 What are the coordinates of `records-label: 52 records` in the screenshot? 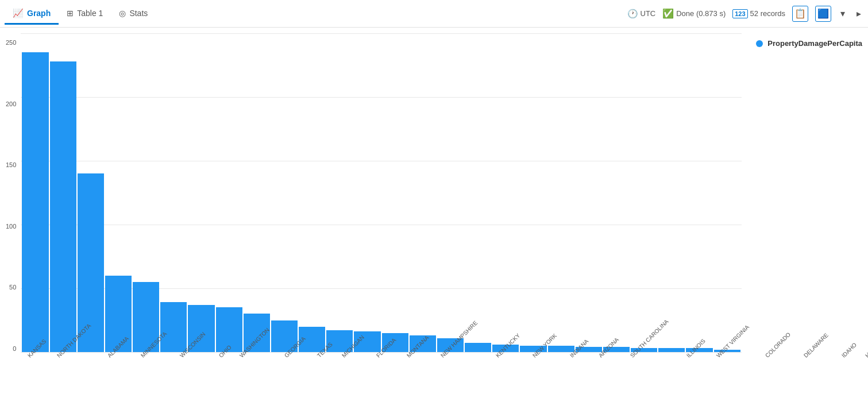 It's located at (767, 14).